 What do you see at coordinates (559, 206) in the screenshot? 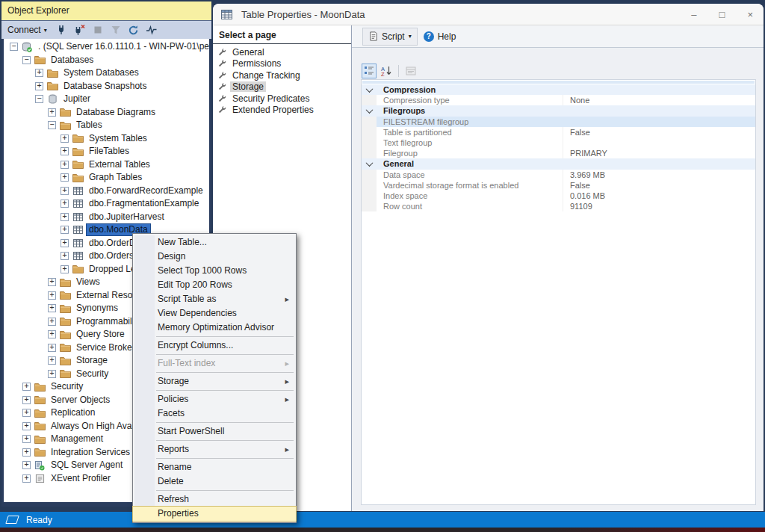
I see `property-row-row-count: Row count91109` at bounding box center [559, 206].